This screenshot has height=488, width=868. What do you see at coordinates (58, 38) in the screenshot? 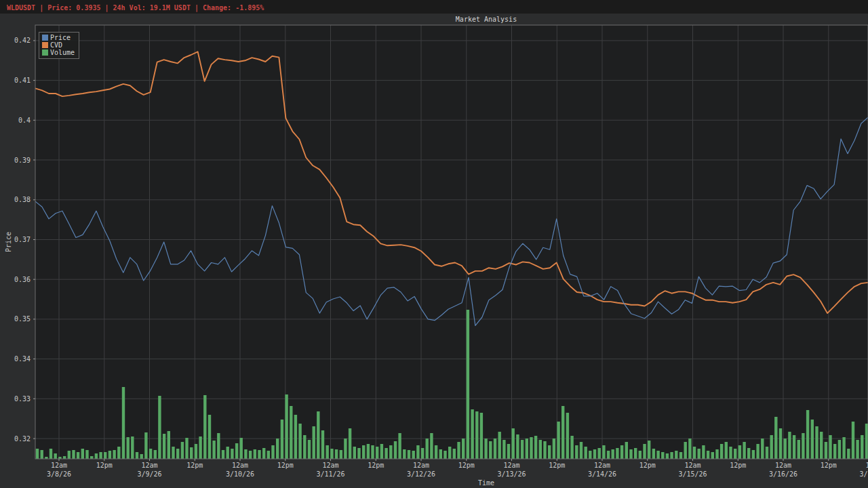
I see `legend-item-price: Price` at bounding box center [58, 38].